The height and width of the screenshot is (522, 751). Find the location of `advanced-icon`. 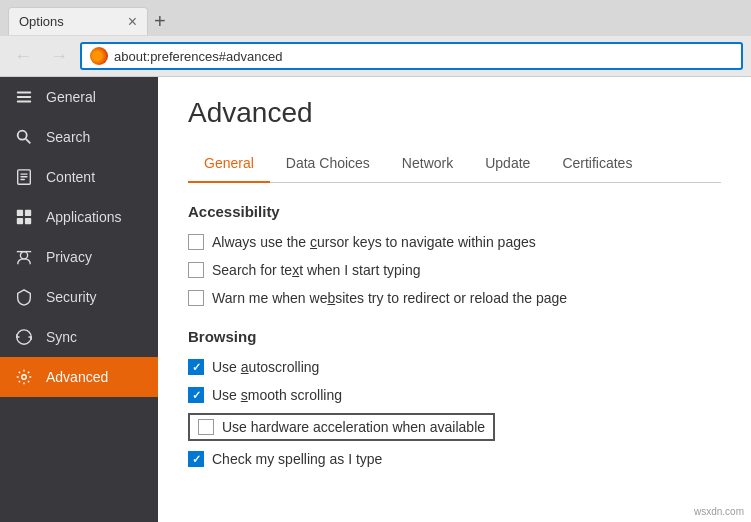

advanced-icon is located at coordinates (24, 377).